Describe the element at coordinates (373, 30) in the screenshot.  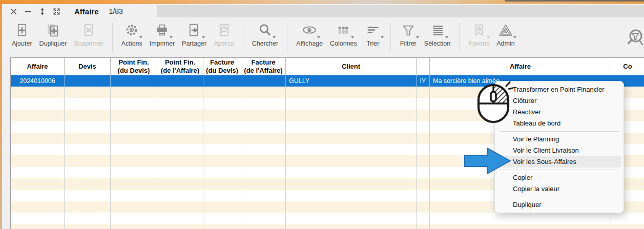
I see `sort-lines-icon` at that location.